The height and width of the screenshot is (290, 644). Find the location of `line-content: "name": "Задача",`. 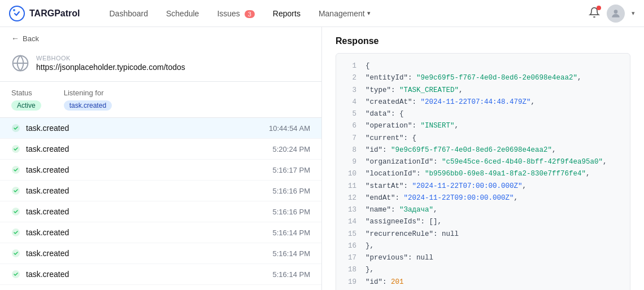

line-content: "name": "Задача", is located at coordinates (402, 210).